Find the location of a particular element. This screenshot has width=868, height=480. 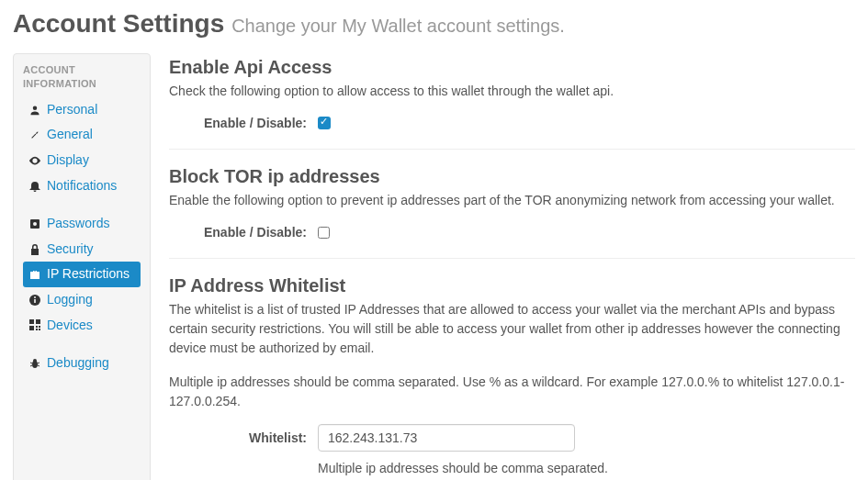

sidebar-item-debugging: Debugging is located at coordinates (82, 363).